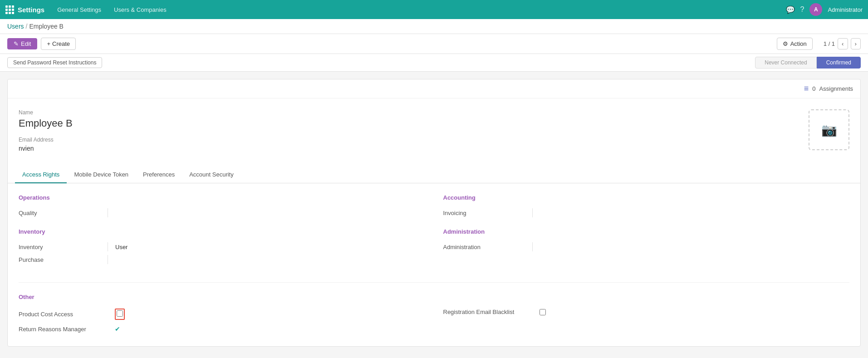 The image size is (868, 358). What do you see at coordinates (434, 314) in the screenshot?
I see `other-section: Other Product Cost Access Return Reasons…` at bounding box center [434, 314].